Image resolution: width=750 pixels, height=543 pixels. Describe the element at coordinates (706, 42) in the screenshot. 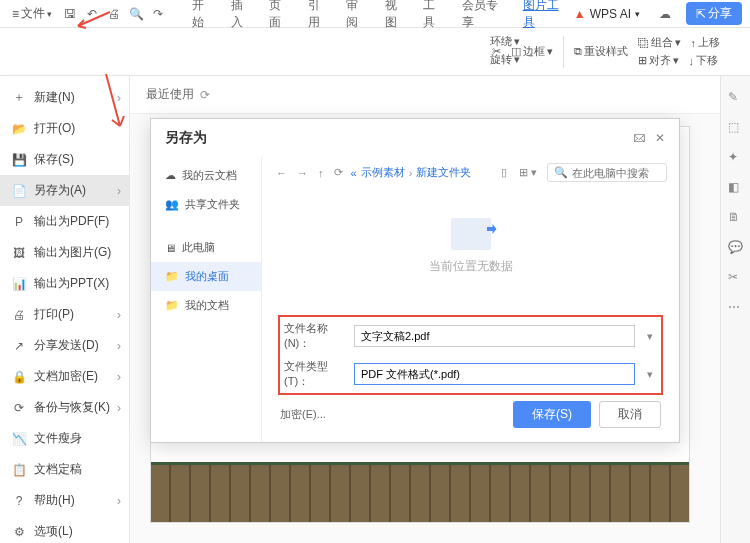

I see `ribbon-moveup: ↑ 上移` at that location.